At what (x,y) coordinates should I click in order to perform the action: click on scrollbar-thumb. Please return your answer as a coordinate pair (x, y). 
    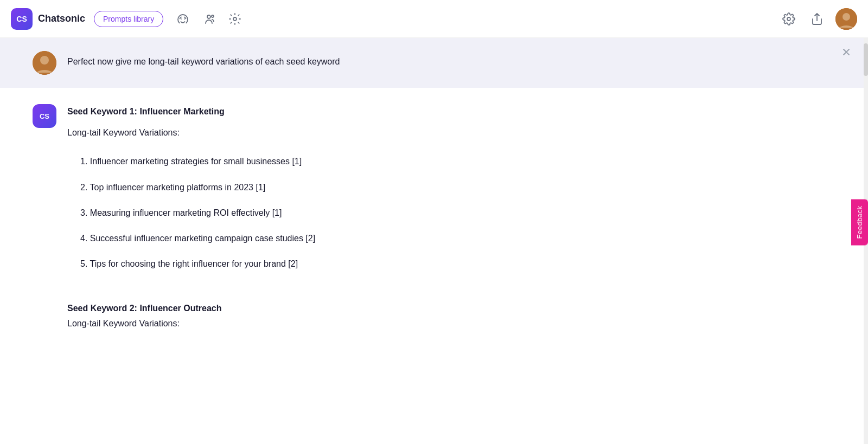
    Looking at the image, I should click on (866, 60).